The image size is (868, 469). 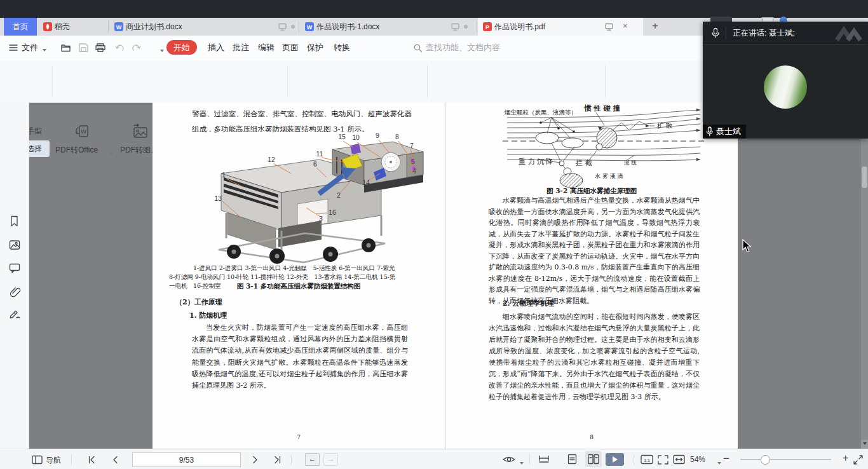 I want to click on figure-label-diffusion: 扩 散, so click(x=665, y=126).